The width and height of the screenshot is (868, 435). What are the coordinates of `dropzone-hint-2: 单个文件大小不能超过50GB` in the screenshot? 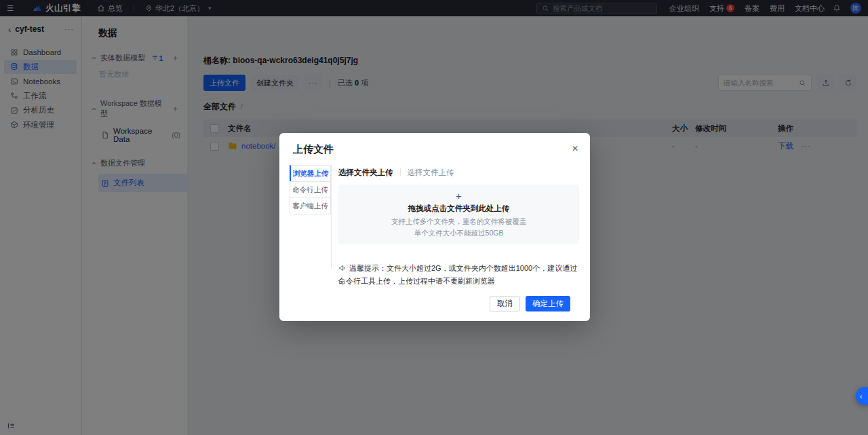 It's located at (459, 233).